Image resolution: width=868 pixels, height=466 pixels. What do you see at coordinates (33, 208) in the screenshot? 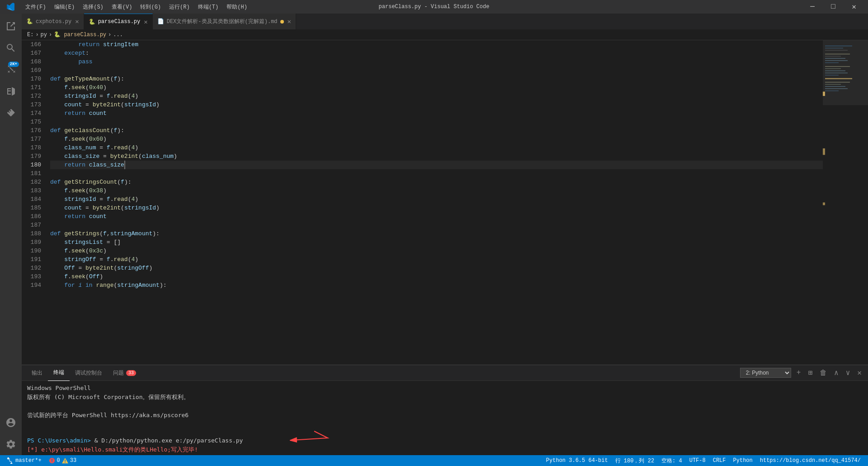
I see `line-num-185: 185` at bounding box center [33, 208].